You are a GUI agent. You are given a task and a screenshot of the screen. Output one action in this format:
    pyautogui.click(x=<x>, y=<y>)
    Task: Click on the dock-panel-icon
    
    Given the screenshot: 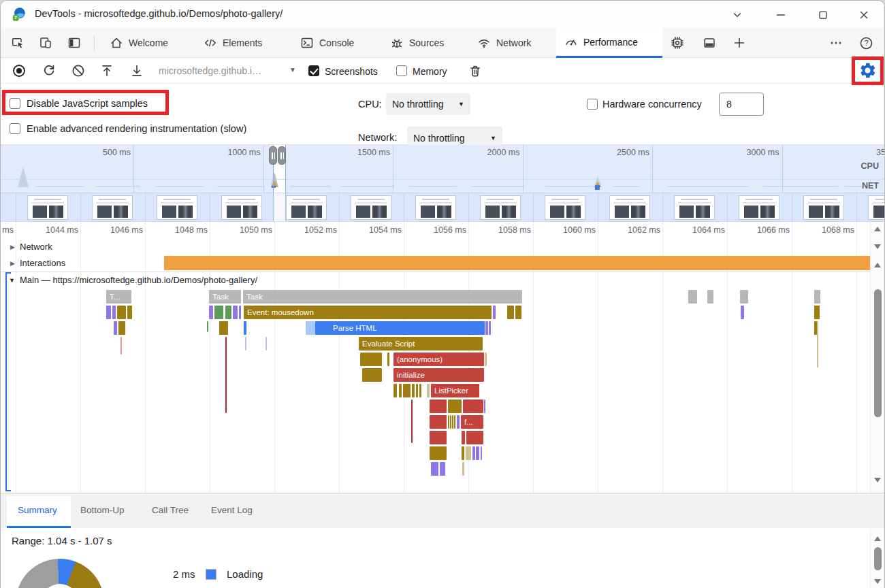 What is the action you would take?
    pyautogui.click(x=709, y=43)
    